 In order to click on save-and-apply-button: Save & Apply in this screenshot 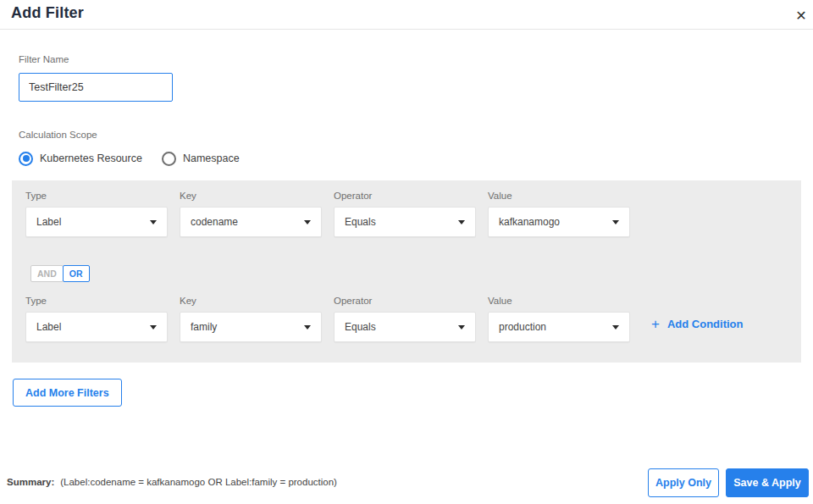, I will do `click(767, 483)`.